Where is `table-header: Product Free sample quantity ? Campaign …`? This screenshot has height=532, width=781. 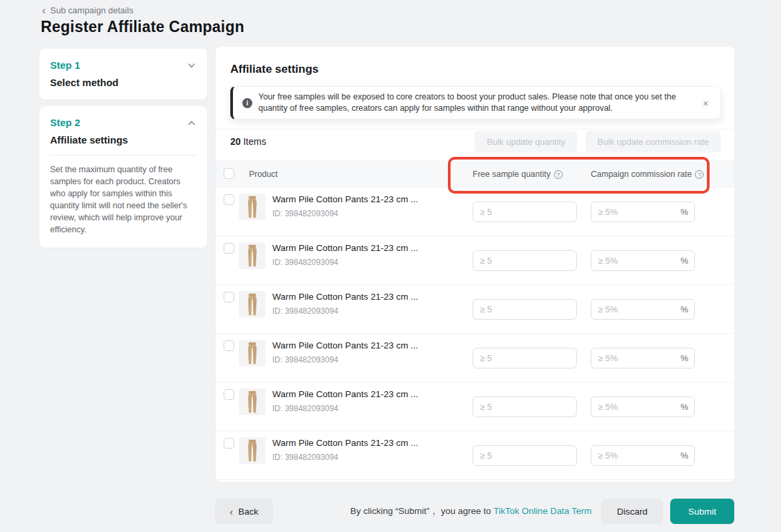 table-header: Product Free sample quantity ? Campaign … is located at coordinates (475, 174).